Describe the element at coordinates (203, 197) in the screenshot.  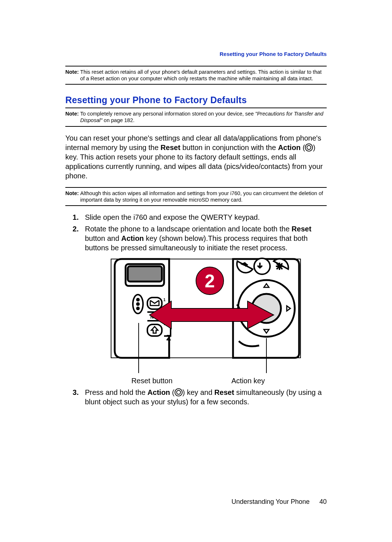
I see `note-3-text: Although this action wipes all informati…` at that location.